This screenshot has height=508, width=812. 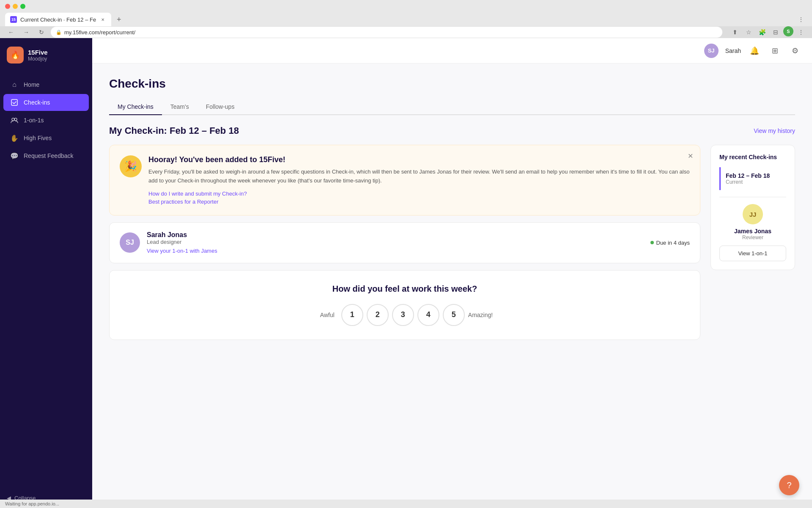 What do you see at coordinates (395, 243) in the screenshot?
I see `user-info: Sarah Jonas Lead designer View your 1-on…` at bounding box center [395, 243].